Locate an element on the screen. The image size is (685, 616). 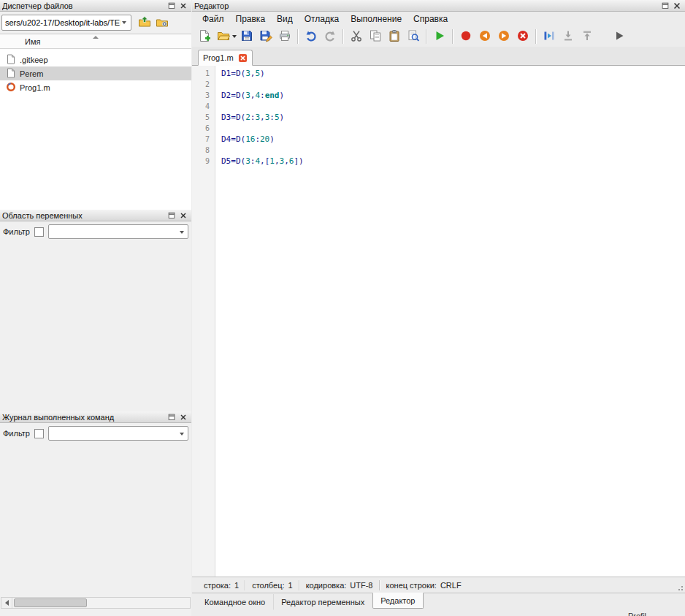
open-file-button is located at coordinates (223, 37).